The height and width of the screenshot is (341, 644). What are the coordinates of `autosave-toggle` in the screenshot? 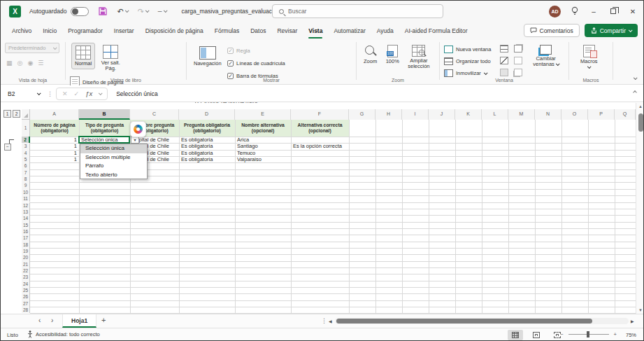 It's located at (80, 11).